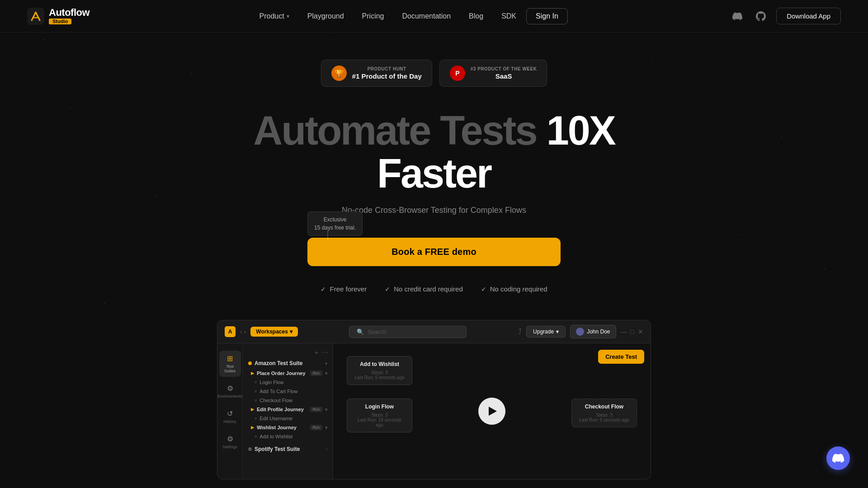 The height and width of the screenshot is (488, 868). Describe the element at coordinates (335, 220) in the screenshot. I see `exclusive-title: Exclusive` at that location.